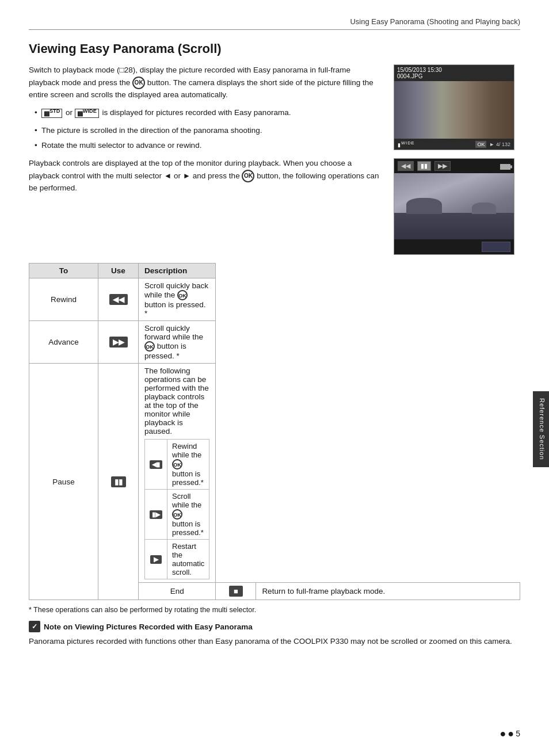 The width and height of the screenshot is (549, 756). Describe the element at coordinates (139, 83) in the screenshot. I see `ok-button-icon: OK` at that location.